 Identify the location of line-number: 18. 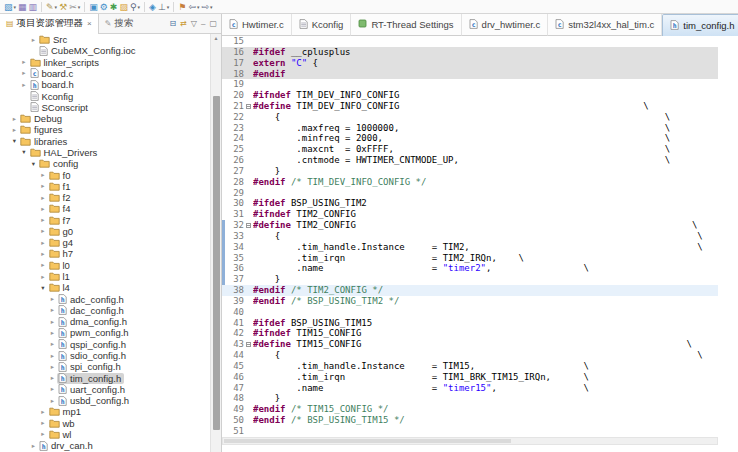
(234, 74).